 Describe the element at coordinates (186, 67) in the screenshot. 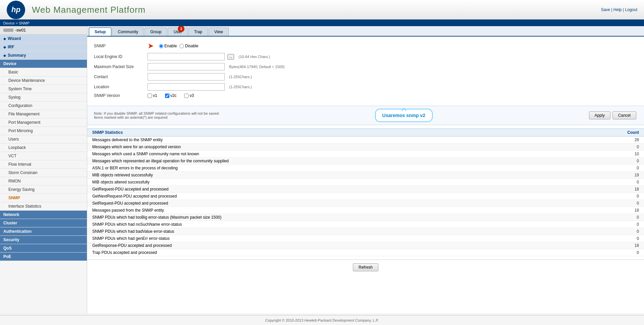

I see `max-packet-input: 1500` at that location.